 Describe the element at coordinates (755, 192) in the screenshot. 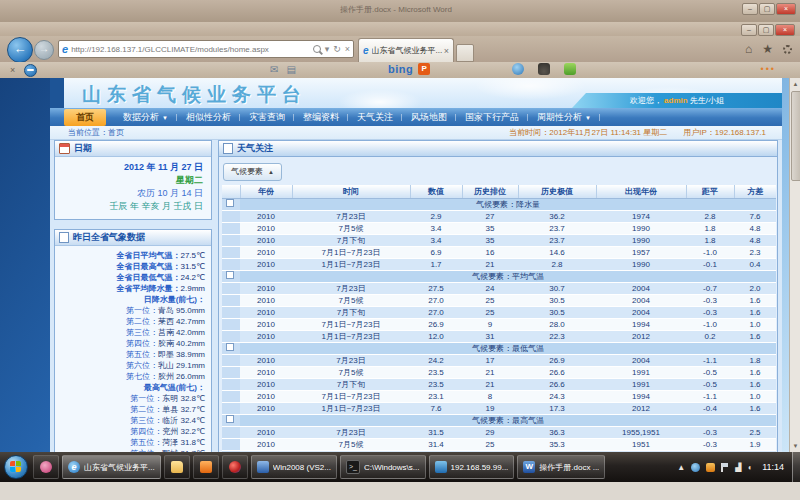

I see `column-header: 方差` at that location.